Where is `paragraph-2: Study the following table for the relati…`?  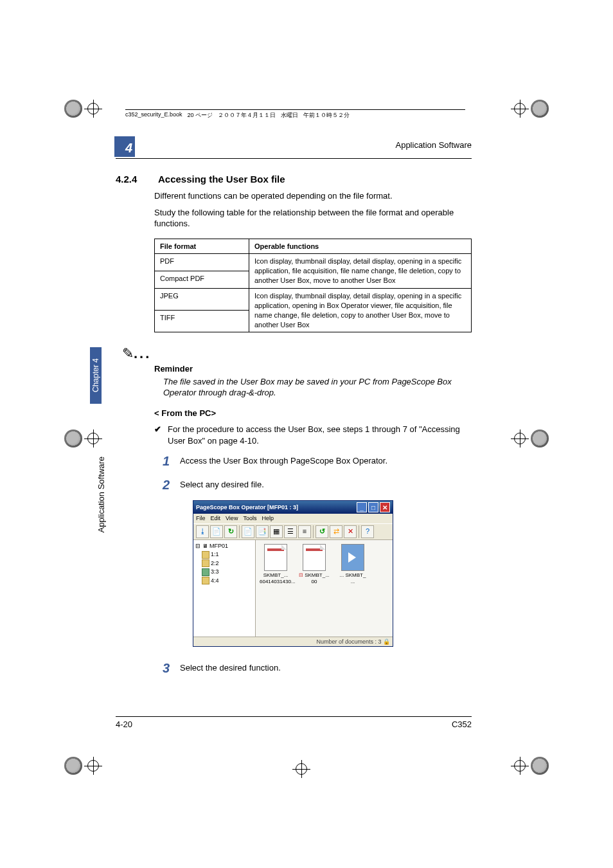
paragraph-2: Study the following table for the relati… is located at coordinates (313, 219).